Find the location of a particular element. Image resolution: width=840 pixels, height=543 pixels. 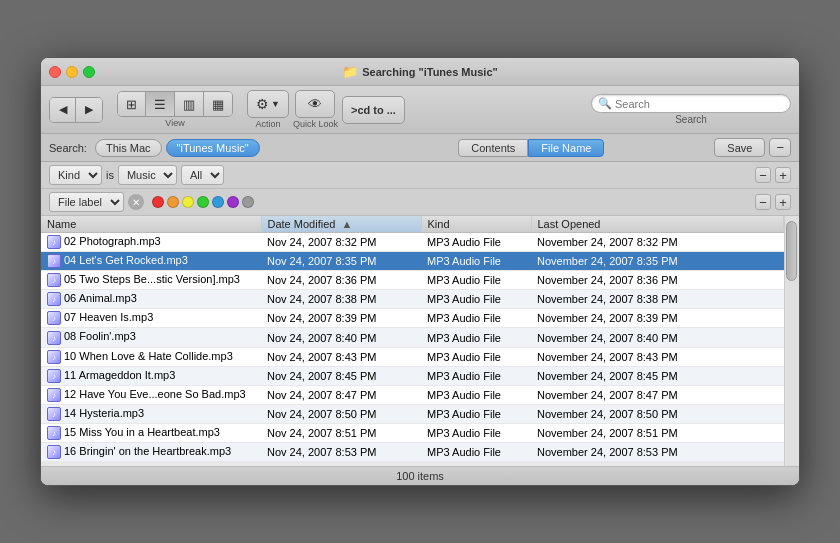

filter-row-2: File label ✕ − + is located at coordinates (420, 202).